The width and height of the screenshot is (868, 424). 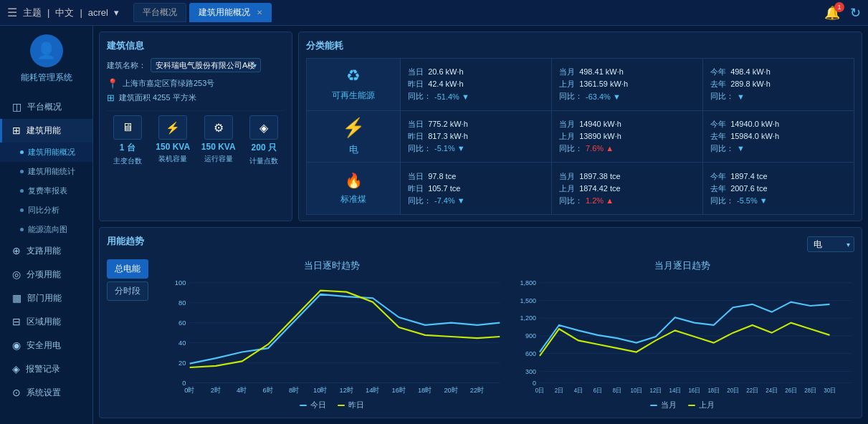 I want to click on alarm-icon: ◈, so click(x=16, y=369).